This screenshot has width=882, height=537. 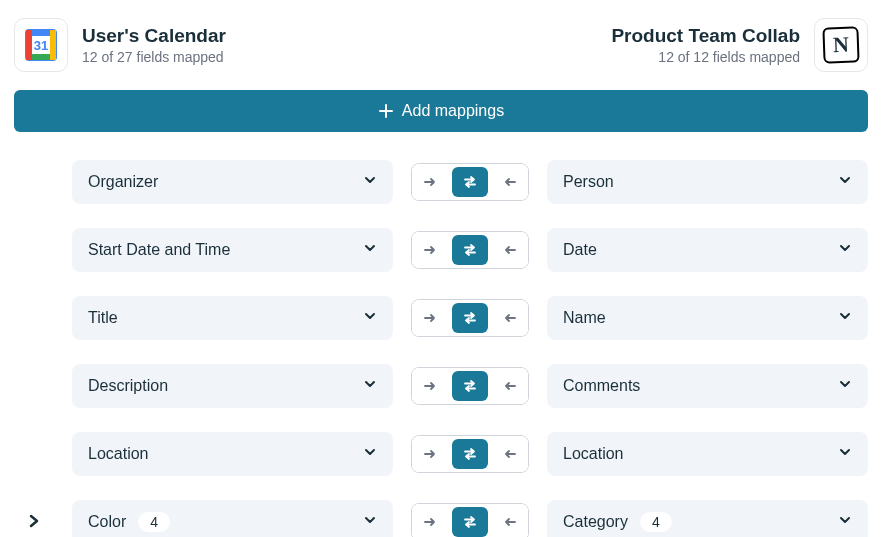 What do you see at coordinates (706, 57) in the screenshot?
I see `right-subtitle: 12 of 12 fields mapped` at bounding box center [706, 57].